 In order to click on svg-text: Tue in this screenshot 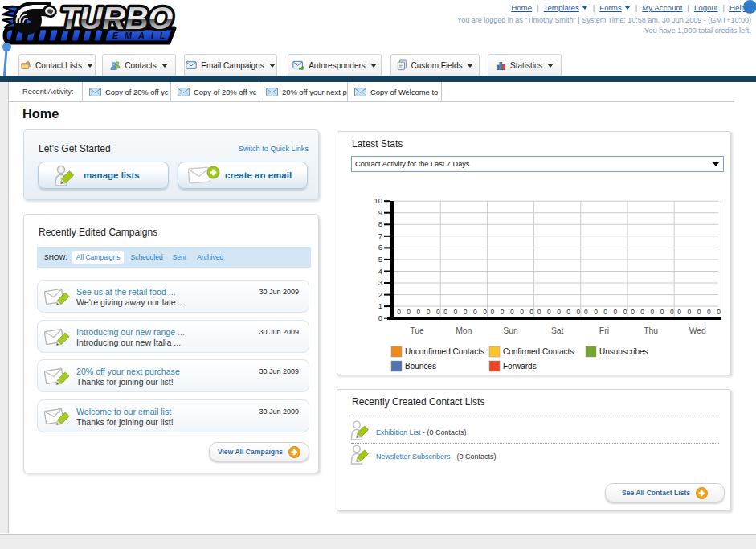, I will do `click(417, 331)`.